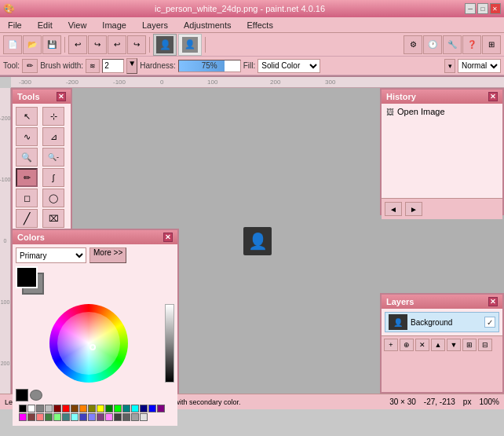  Describe the element at coordinates (261, 25) in the screenshot. I see `menu-effects: Effects` at that location.